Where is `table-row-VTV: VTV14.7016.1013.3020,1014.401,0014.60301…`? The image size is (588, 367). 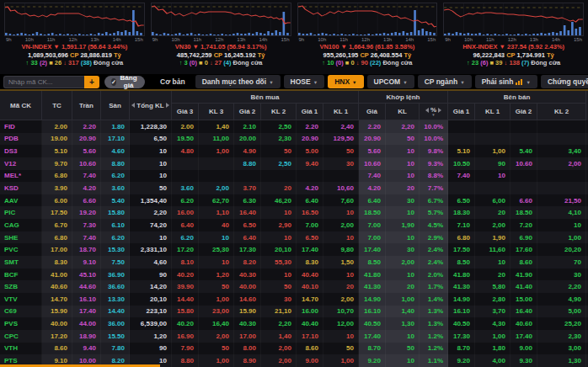 table-row-VTV: VTV14.7016.1013.3020,1014.401,0014.60301… is located at coordinates (294, 300).